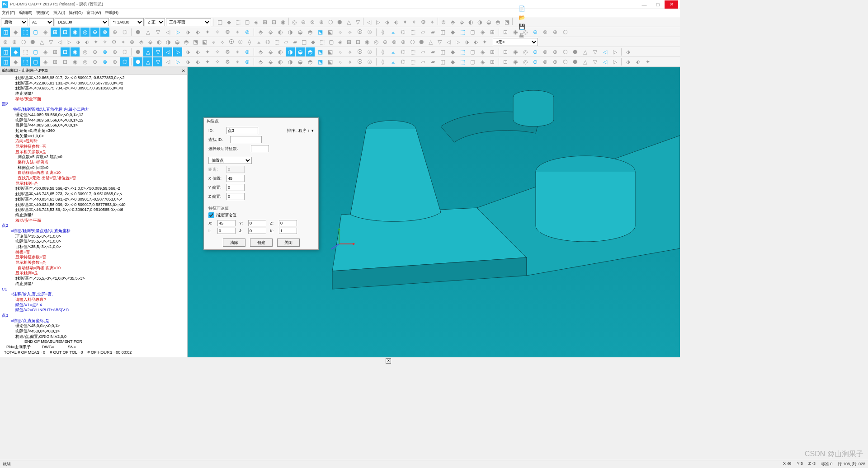  What do you see at coordinates (42, 22) in the screenshot?
I see `coord-select: A1` at bounding box center [42, 22].